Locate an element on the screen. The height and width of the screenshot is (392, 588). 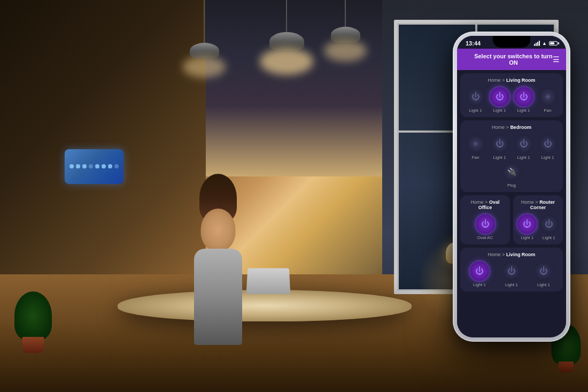
room-section-living-room: Home > Living Room ⏻ Light 1 ⏻ is located at coordinates (512, 95).